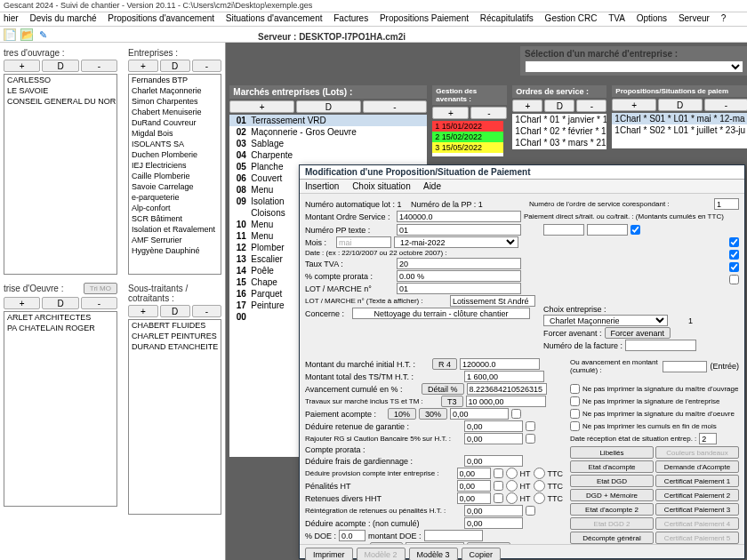 This screenshot has height=560, width=747. I want to click on travaux-input, so click(506, 402).